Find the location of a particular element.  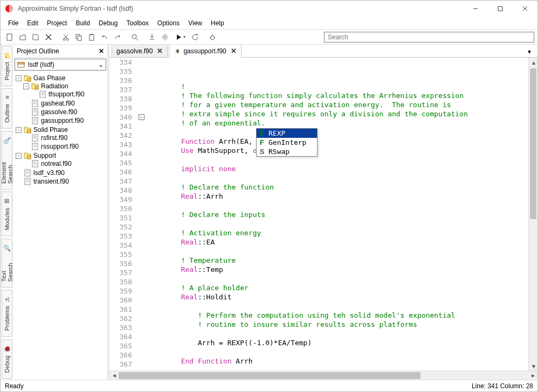

tree-folder: Solid Phase is located at coordinates (51, 130).